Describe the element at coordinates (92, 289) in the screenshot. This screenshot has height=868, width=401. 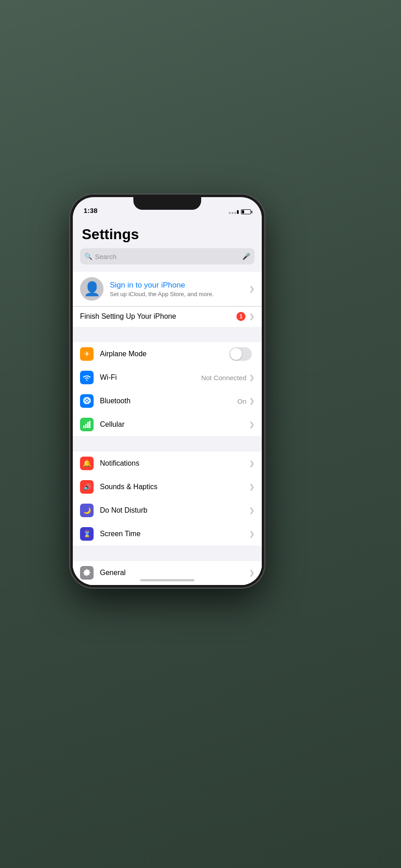
I see `avatar: 👤` at that location.